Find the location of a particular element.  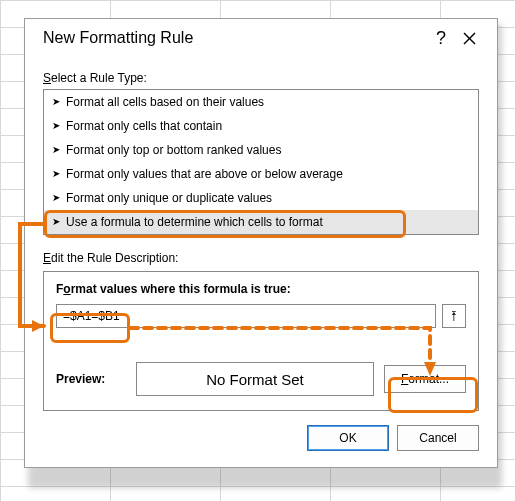

rule-item-label: Use a formula to determine which cells t… is located at coordinates (194, 222).